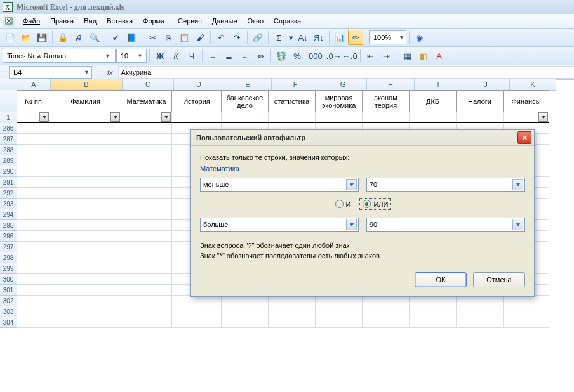 The image size is (574, 392). What do you see at coordinates (26, 37) in the screenshot?
I see `open-icon: 📂` at bounding box center [26, 37].